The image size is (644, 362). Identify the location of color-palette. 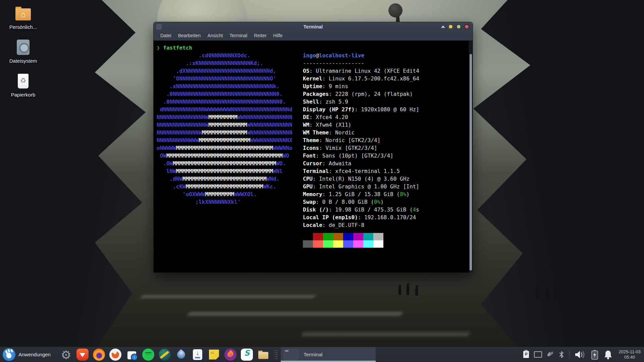
(361, 240).